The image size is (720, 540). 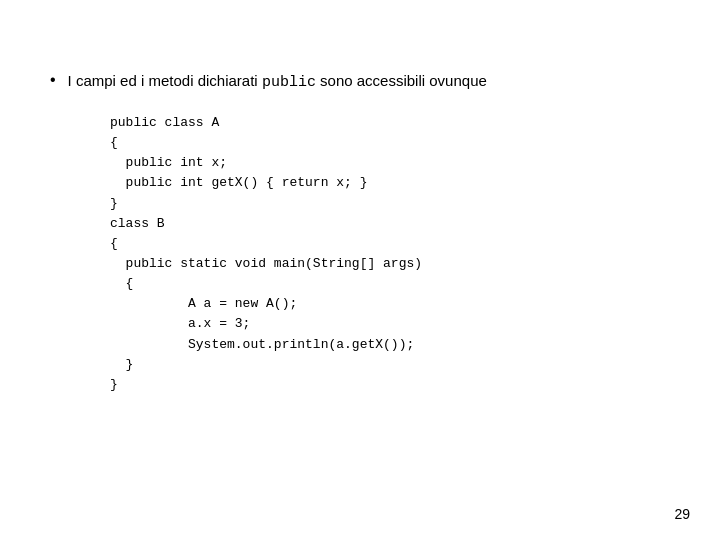 What do you see at coordinates (402, 80) in the screenshot?
I see `bullet-text-after: sono accessibili ovunque` at bounding box center [402, 80].